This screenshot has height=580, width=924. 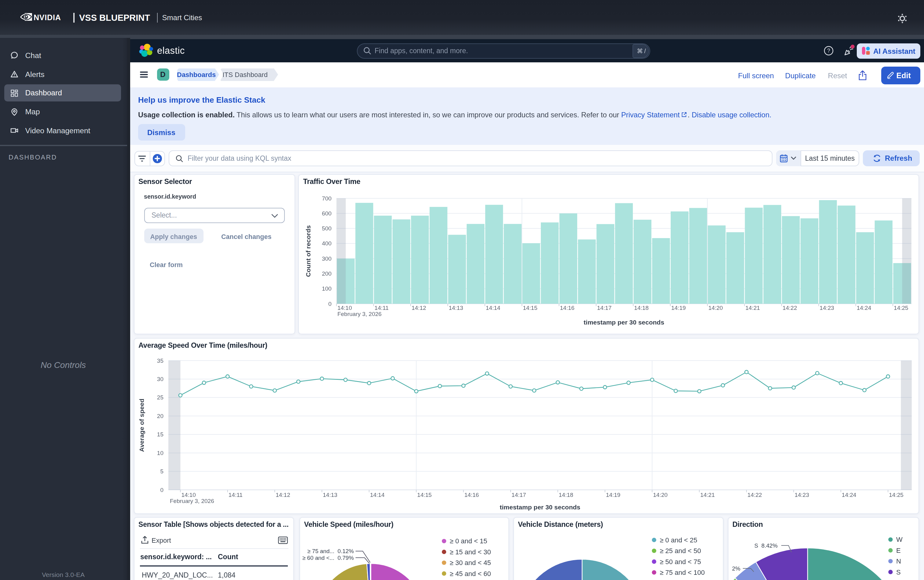 What do you see at coordinates (468, 541) in the screenshot?
I see `svg-text: ≥ 0 and < 15` at bounding box center [468, 541].